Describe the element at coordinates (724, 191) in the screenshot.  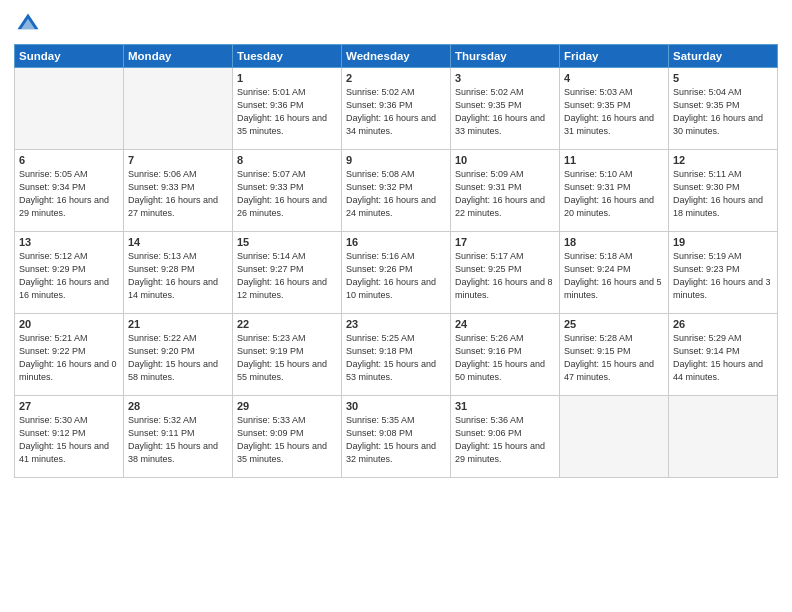
I see `calendar-cell: 12Sunrise: 5:11 AMSunset: 9:30 PMDayligh…` at that location.